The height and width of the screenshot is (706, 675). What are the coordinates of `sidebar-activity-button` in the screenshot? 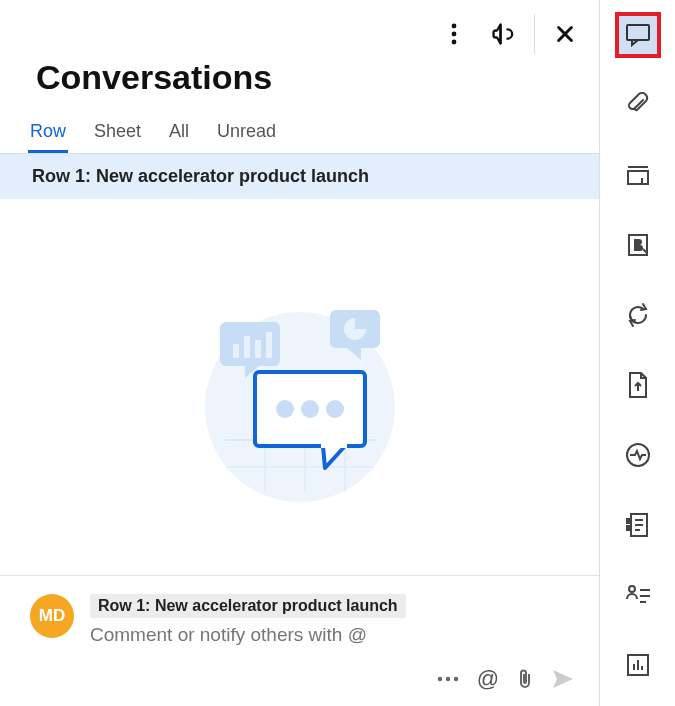 It's located at (638, 455).